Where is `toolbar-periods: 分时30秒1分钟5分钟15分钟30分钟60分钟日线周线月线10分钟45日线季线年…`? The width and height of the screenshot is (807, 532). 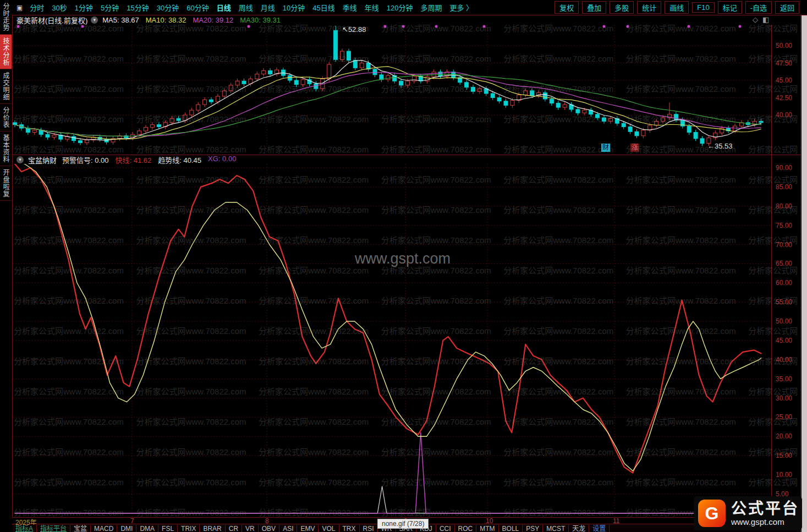
toolbar-periods: 分时30秒1分钟5分钟15分钟30分钟60分钟日线周线月线10分钟45日线季线年… is located at coordinates (251, 8).